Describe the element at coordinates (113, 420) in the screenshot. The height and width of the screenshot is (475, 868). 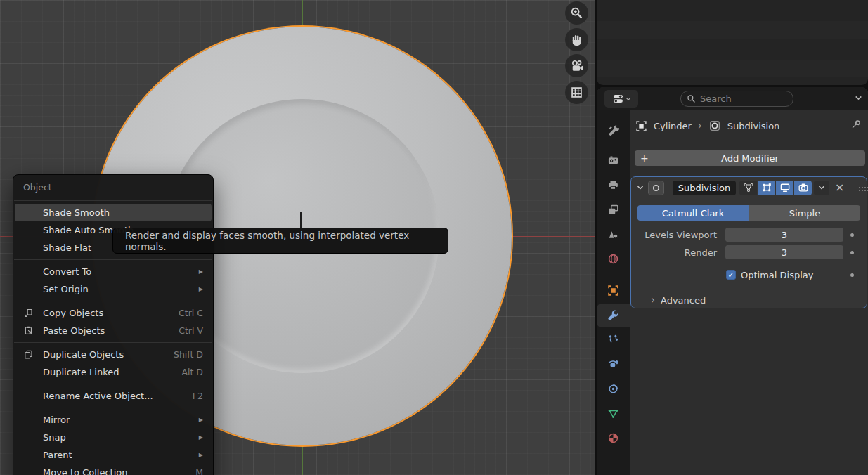
I see `menu-item-mirror: Mirror ▶` at that location.